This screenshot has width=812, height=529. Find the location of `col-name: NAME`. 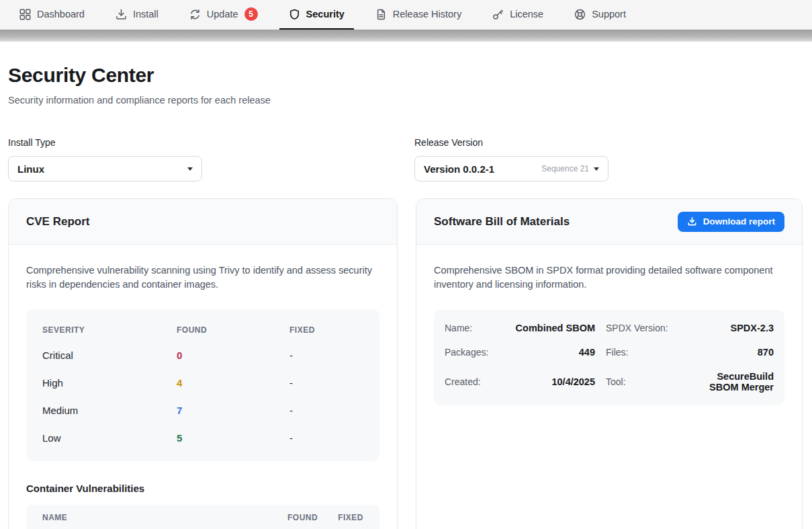

col-name: NAME is located at coordinates (165, 518).